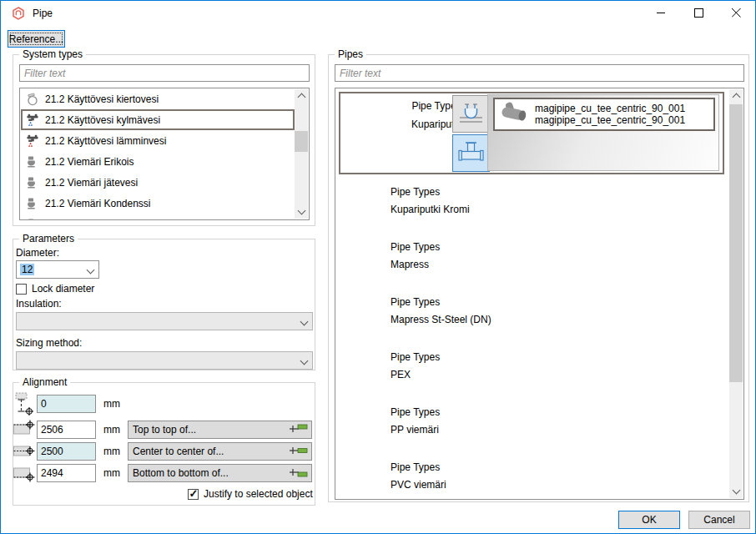 This screenshot has width=756, height=534. What do you see at coordinates (90, 162) in the screenshot?
I see `system-type-name: 21.2 Viemäri Erikois` at bounding box center [90, 162].